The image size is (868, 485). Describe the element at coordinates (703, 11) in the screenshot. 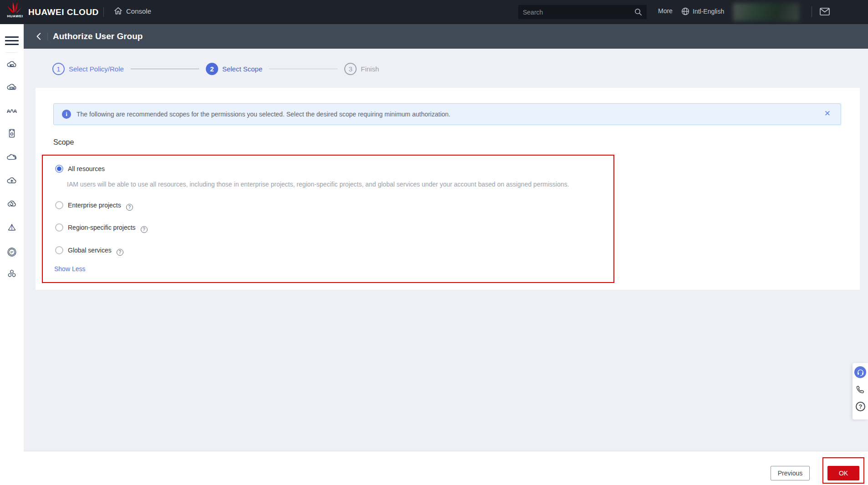

I see `language-selector: Intl-English` at that location.